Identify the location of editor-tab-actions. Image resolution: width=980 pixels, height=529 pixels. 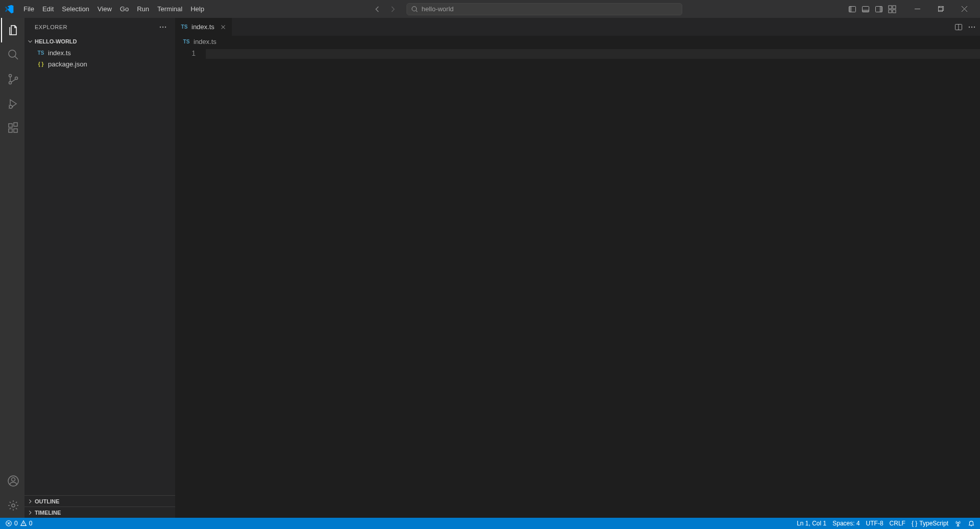
(964, 27).